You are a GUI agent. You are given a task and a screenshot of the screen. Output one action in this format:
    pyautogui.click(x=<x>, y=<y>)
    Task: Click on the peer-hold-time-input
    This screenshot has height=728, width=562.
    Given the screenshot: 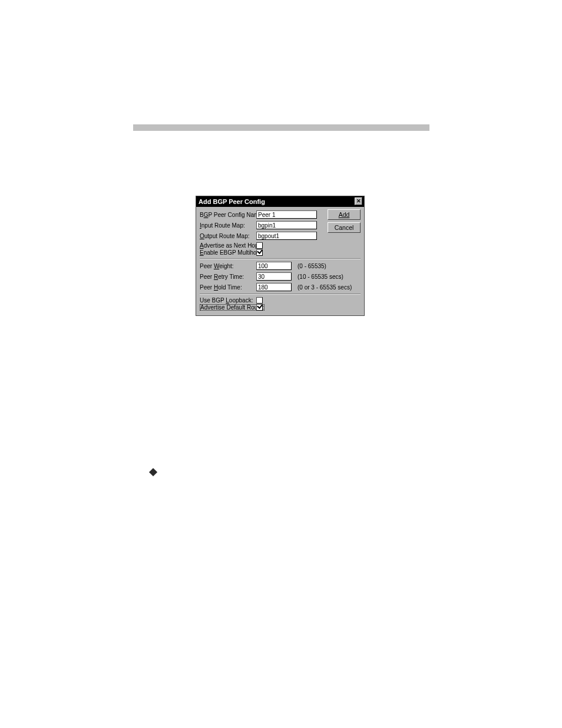 What is the action you would take?
    pyautogui.click(x=274, y=287)
    